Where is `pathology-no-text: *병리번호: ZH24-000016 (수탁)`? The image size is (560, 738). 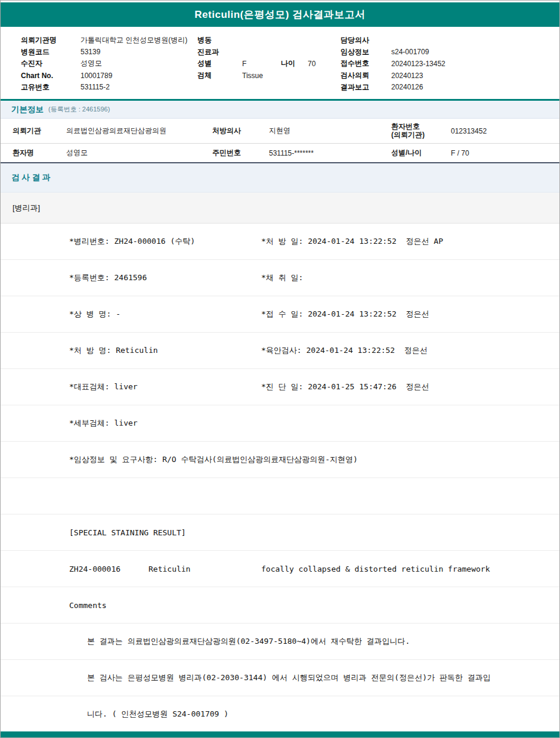 pathology-no-text: *병리번호: ZH24-000016 (수탁) is located at coordinates (165, 241).